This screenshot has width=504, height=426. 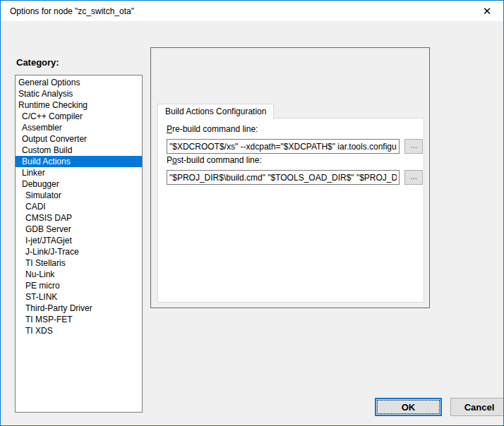 What do you see at coordinates (79, 195) in the screenshot?
I see `category-item-simulator: Simulator` at bounding box center [79, 195].